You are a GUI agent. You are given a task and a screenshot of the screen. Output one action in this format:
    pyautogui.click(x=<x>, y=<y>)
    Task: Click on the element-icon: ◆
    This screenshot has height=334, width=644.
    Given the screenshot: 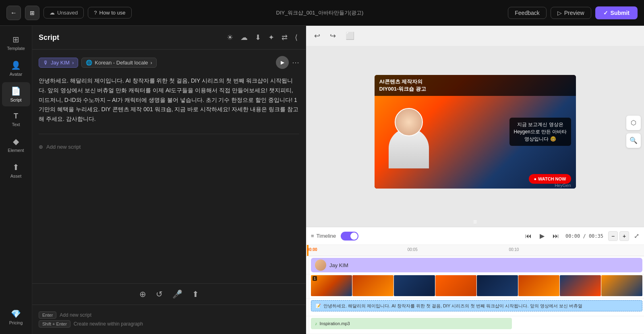 What is the action you would take?
    pyautogui.click(x=16, y=141)
    